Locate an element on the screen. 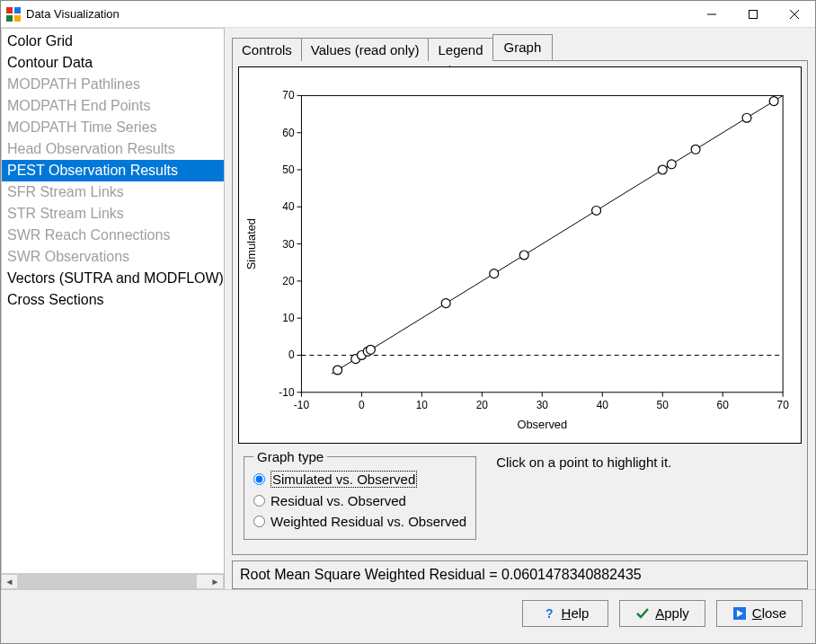 Image resolution: width=816 pixels, height=644 pixels. sidebar-item-0: Color Grid is located at coordinates (113, 41).